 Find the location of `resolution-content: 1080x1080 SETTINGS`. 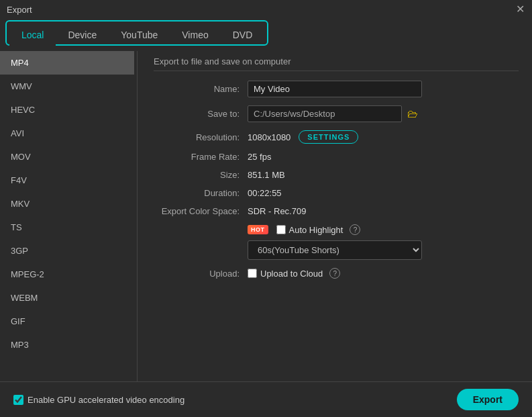

resolution-content: 1080x1080 SETTINGS is located at coordinates (303, 137).